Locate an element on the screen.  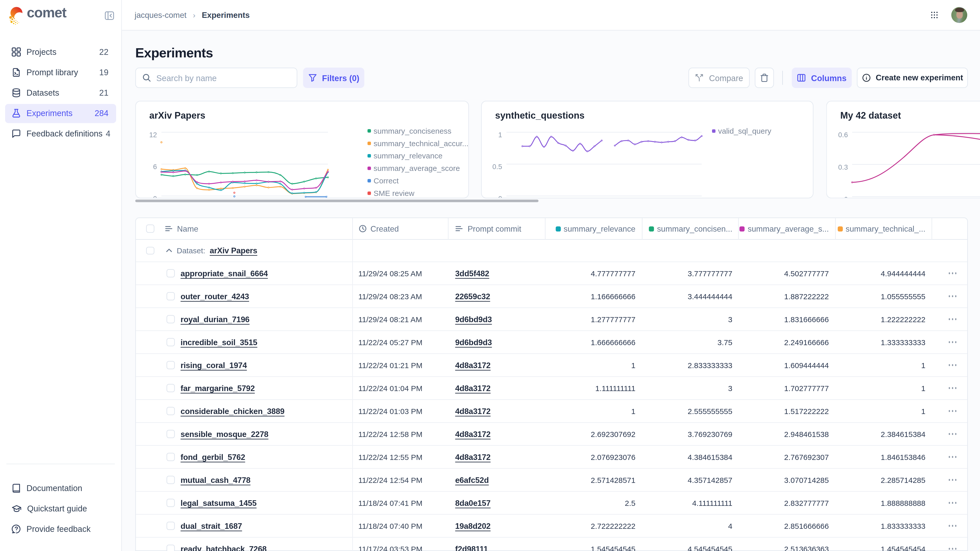
svg-text: 0.5 is located at coordinates (497, 167).